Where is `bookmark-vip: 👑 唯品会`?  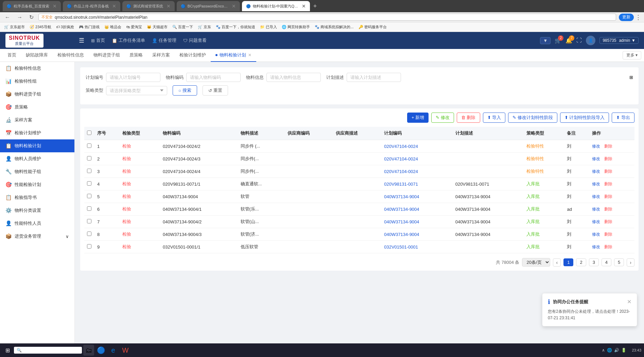 bookmark-vip: 👑 唯品会 is located at coordinates (113, 27).